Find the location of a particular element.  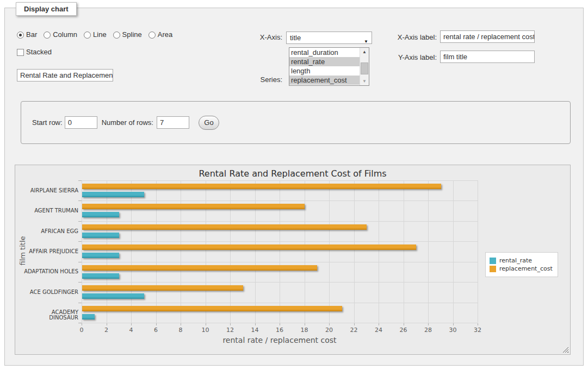

radio-label: Column is located at coordinates (65, 35).